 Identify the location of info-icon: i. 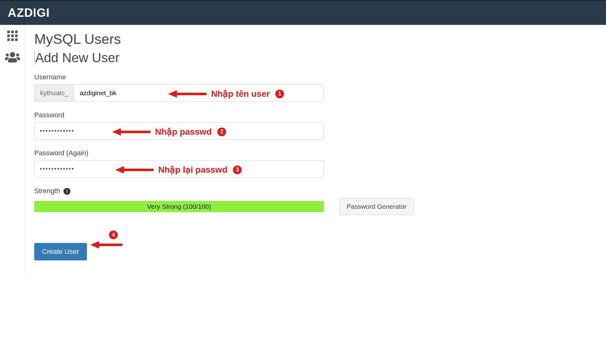
(67, 191).